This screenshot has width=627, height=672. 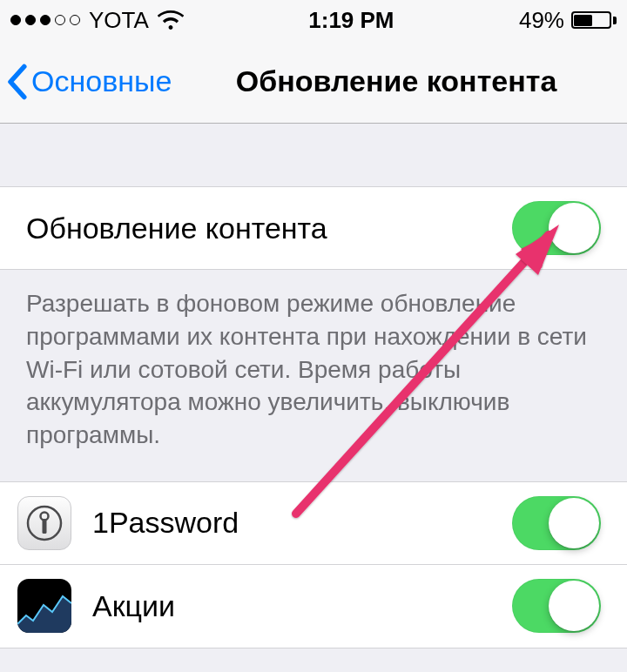 I want to click on status-right: 49%, so click(x=568, y=21).